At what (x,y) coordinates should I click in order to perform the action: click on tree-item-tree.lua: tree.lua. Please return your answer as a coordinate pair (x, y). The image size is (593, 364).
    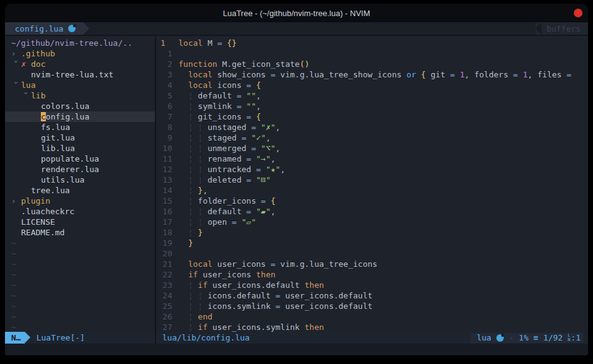
    Looking at the image, I should click on (80, 191).